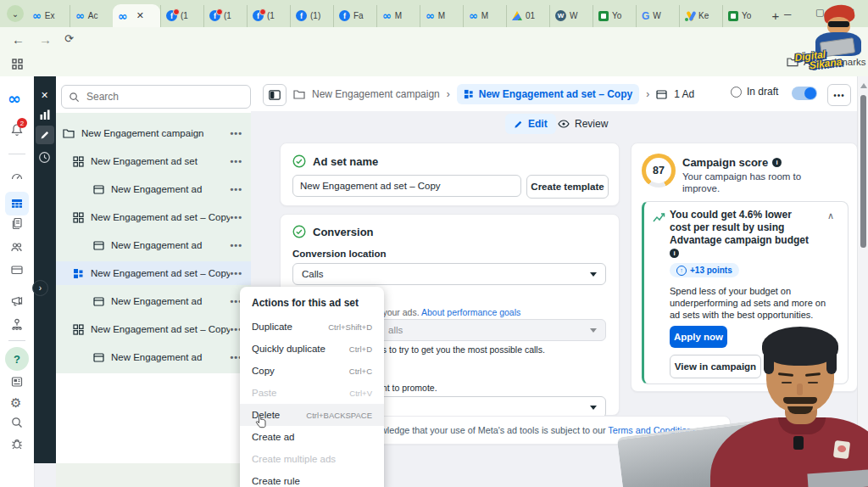 The height and width of the screenshot is (487, 868). I want to click on toggle-sidebar-icon, so click(275, 95).